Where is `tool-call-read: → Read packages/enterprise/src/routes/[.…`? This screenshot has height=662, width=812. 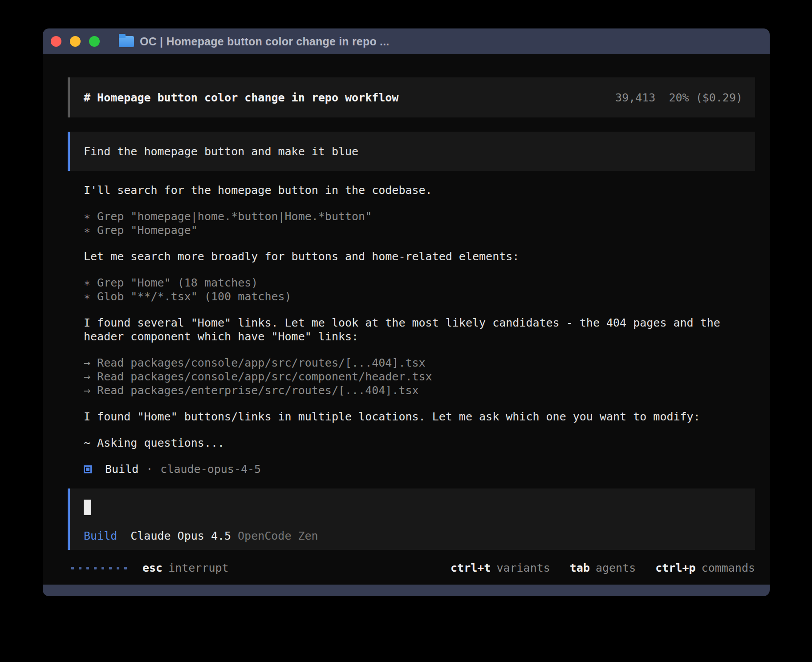 tool-call-read: → Read packages/enterprise/src/routes/[.… is located at coordinates (419, 391).